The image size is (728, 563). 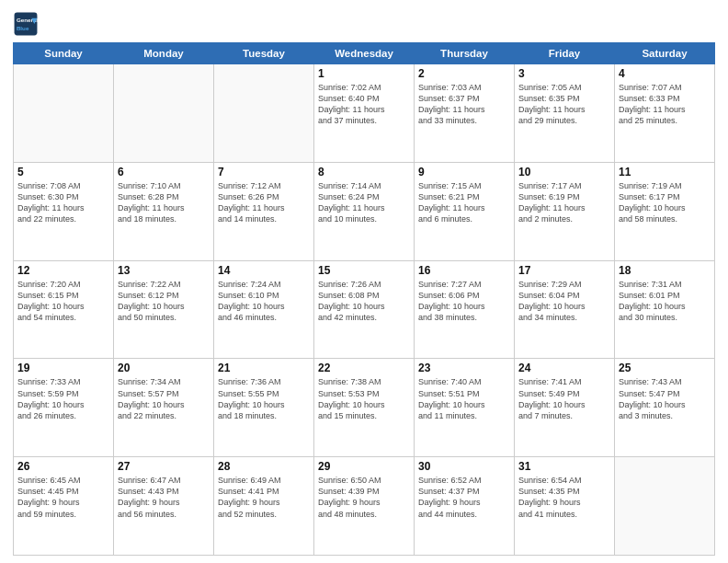 I want to click on calendar-day-cell: 27Sunrise: 6:47 AM Sunset: 4:43 PM Dayli…, so click(x=164, y=506).